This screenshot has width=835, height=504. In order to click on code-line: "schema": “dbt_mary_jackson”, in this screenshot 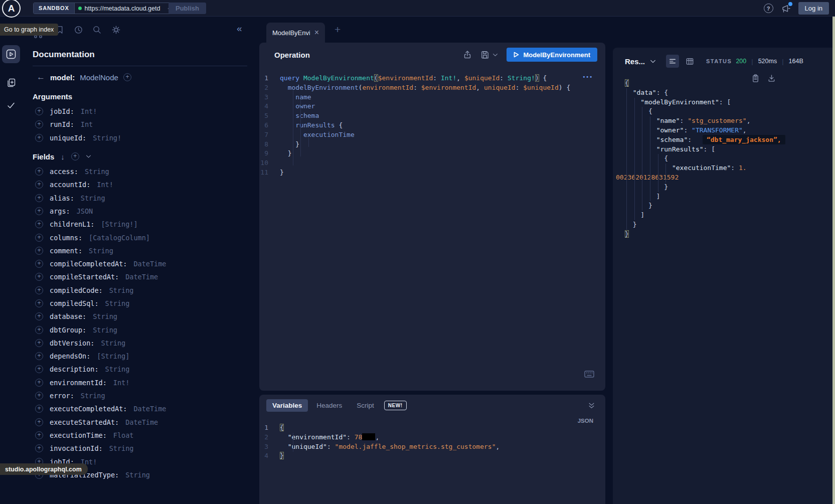, I will do `click(723, 140)`.